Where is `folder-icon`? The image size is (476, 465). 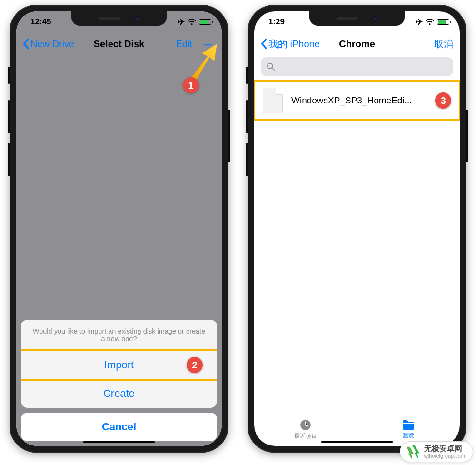 folder-icon is located at coordinates (408, 425).